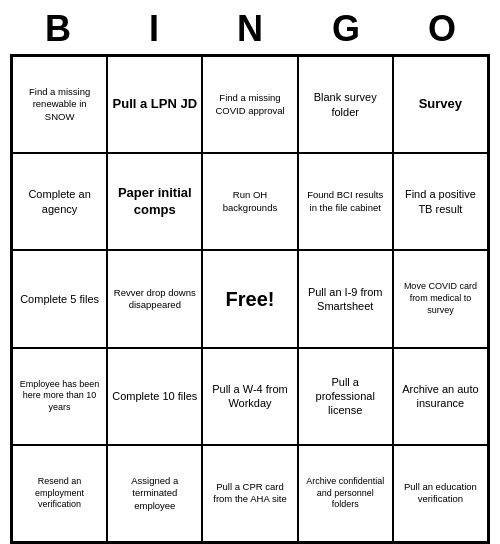  I want to click on cell-0: Find a missing renewable in SNOW, so click(60, 104).